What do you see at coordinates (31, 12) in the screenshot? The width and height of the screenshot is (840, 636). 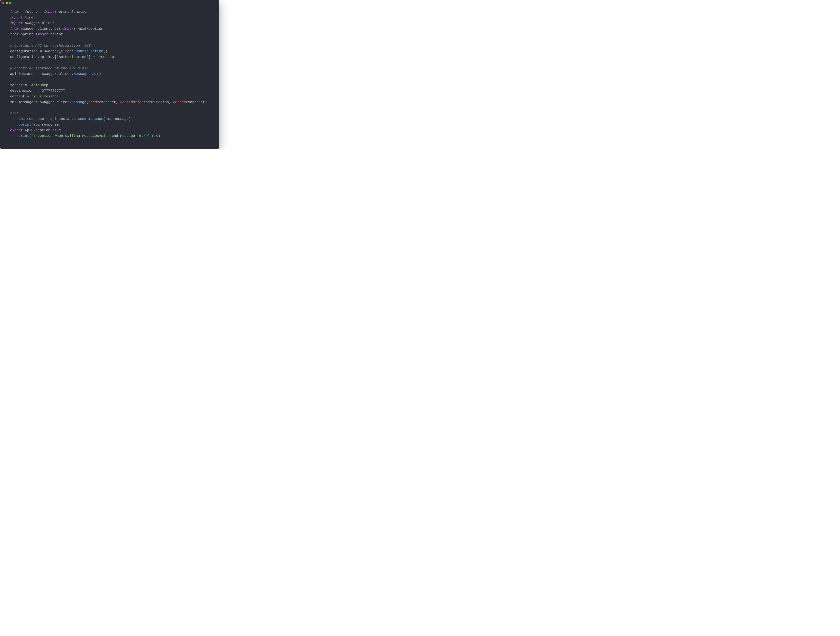 I see `id-future: __future__` at bounding box center [31, 12].